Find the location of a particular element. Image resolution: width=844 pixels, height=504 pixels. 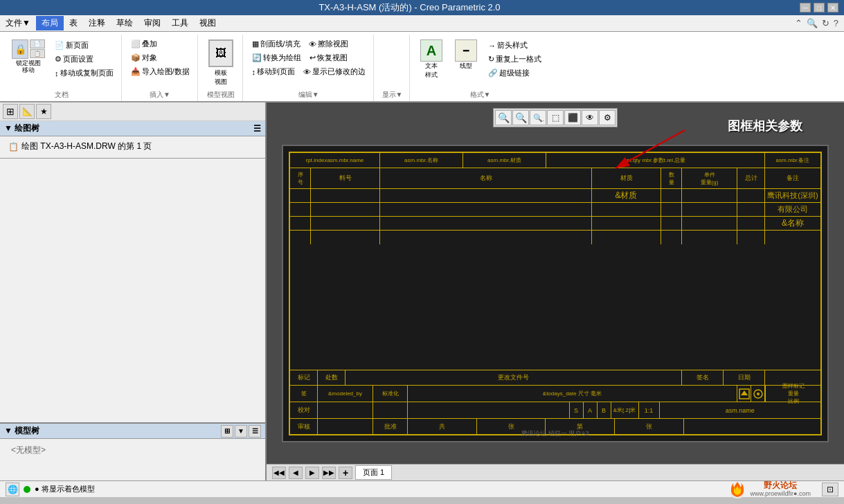

page-setup-icon: ⚙ is located at coordinates (58, 60).